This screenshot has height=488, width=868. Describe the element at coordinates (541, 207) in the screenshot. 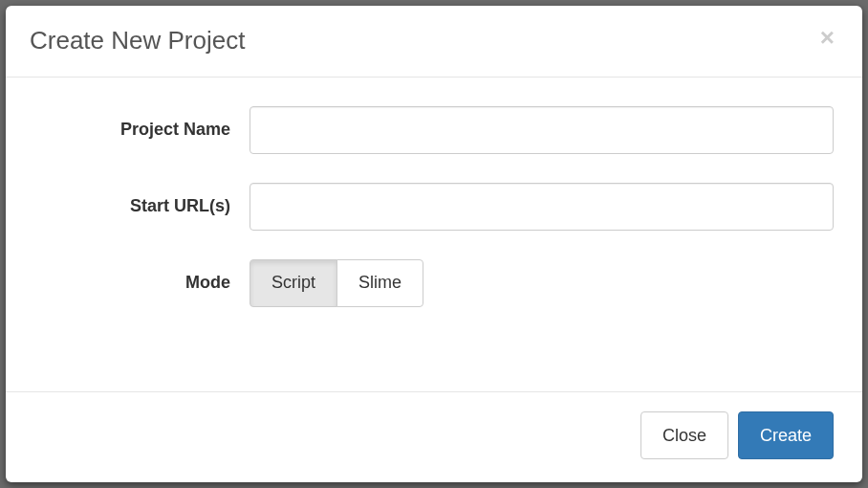

I see `start-urls-input` at that location.